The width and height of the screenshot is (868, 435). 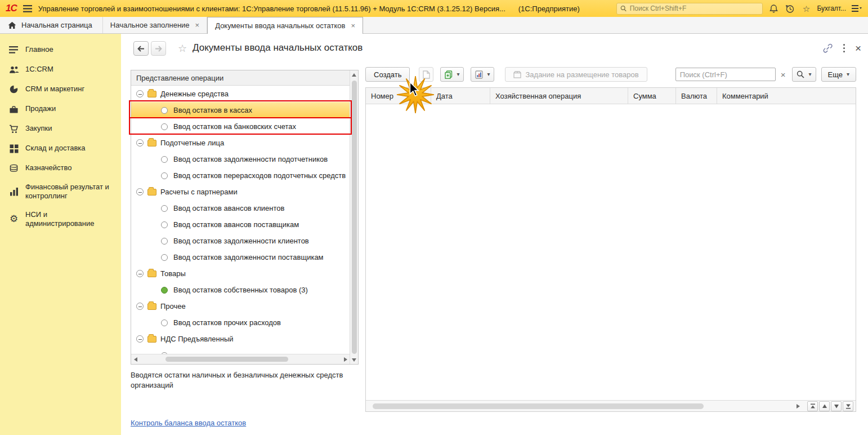 I want to click on tree-item-supplier-debt: Ввод остатков задолженности поставщикам, so click(x=240, y=257).